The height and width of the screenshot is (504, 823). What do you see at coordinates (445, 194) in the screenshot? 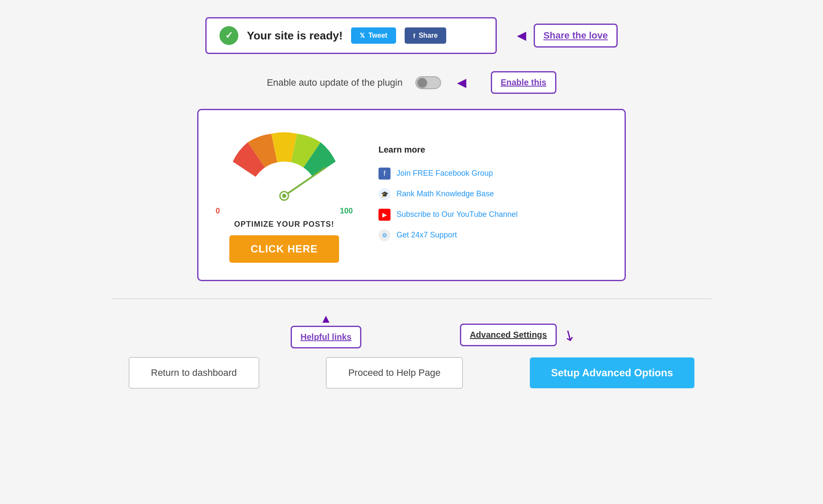
I see `knowledge-base-text: Rank Math Knowledge Base` at bounding box center [445, 194].